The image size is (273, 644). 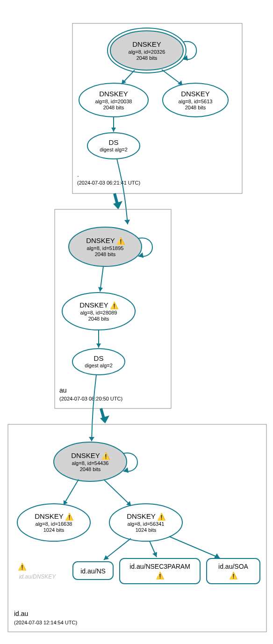 I want to click on zone-name-root: ., so click(x=78, y=174).